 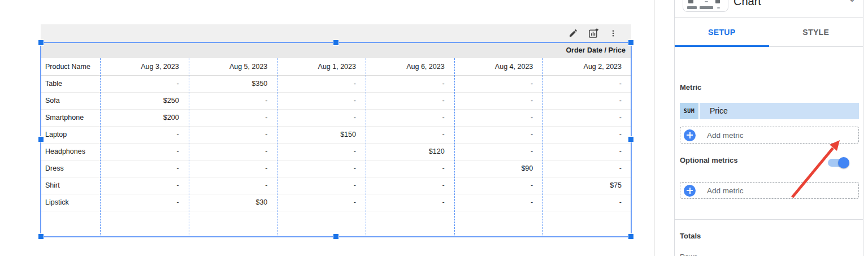 What do you see at coordinates (654, 128) in the screenshot?
I see `canvas-right-edge` at bounding box center [654, 128].